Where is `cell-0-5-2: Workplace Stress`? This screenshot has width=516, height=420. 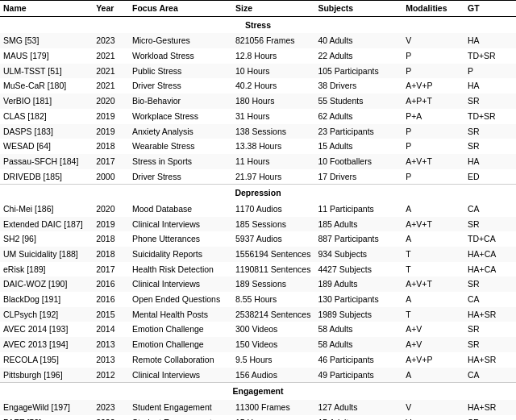
cell-0-5-2: Workplace Stress is located at coordinates (181, 116).